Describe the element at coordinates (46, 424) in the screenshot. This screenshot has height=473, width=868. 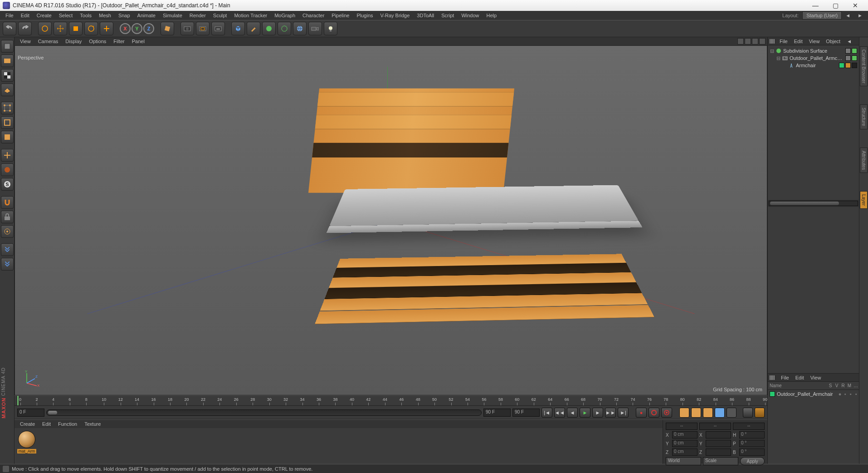
I see `material-menu-edit: Edit` at that location.